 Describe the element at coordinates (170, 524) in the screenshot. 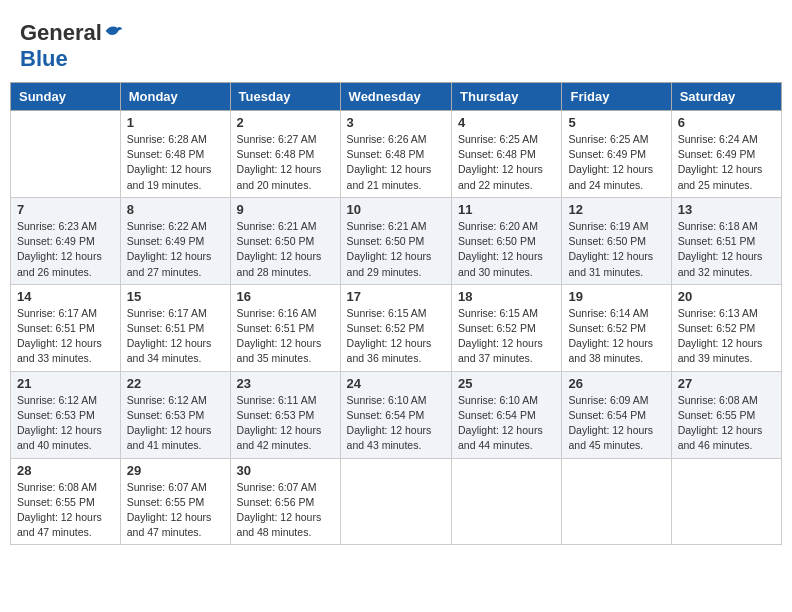

I see `daylight-text: Daylight: 12 hours and 47 minutes.` at that location.